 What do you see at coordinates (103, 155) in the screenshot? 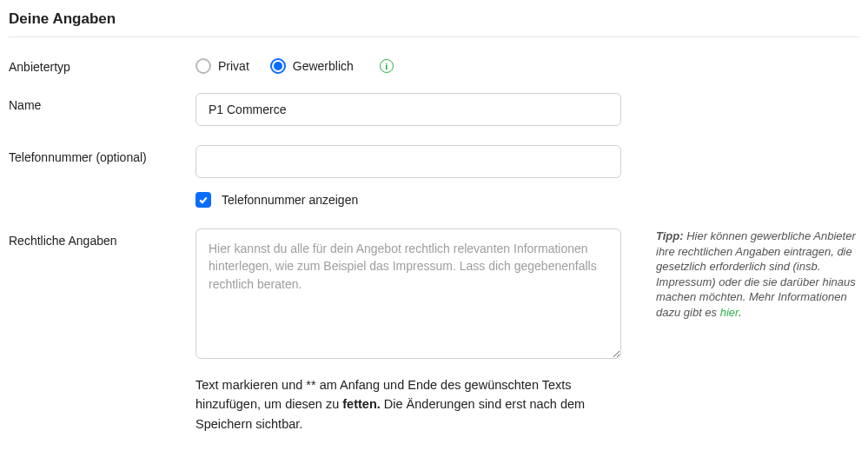
I see `label-phone: Telefonnummer (optional)` at bounding box center [103, 155].